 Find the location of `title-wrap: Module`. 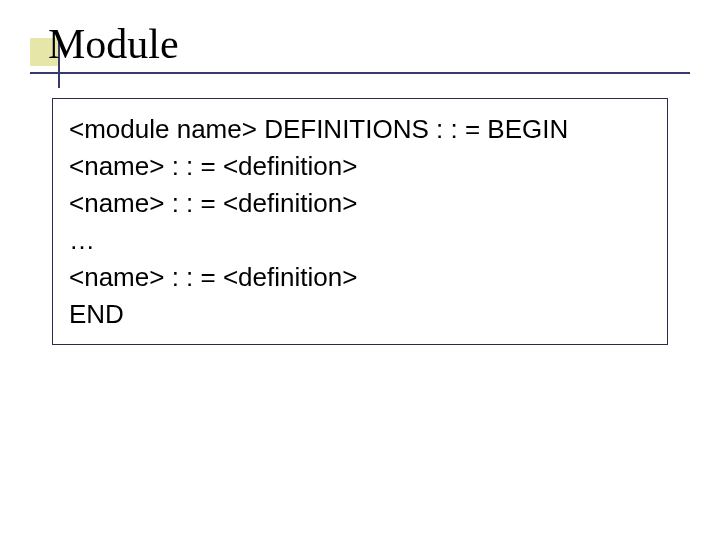

title-wrap: Module is located at coordinates (114, 44).